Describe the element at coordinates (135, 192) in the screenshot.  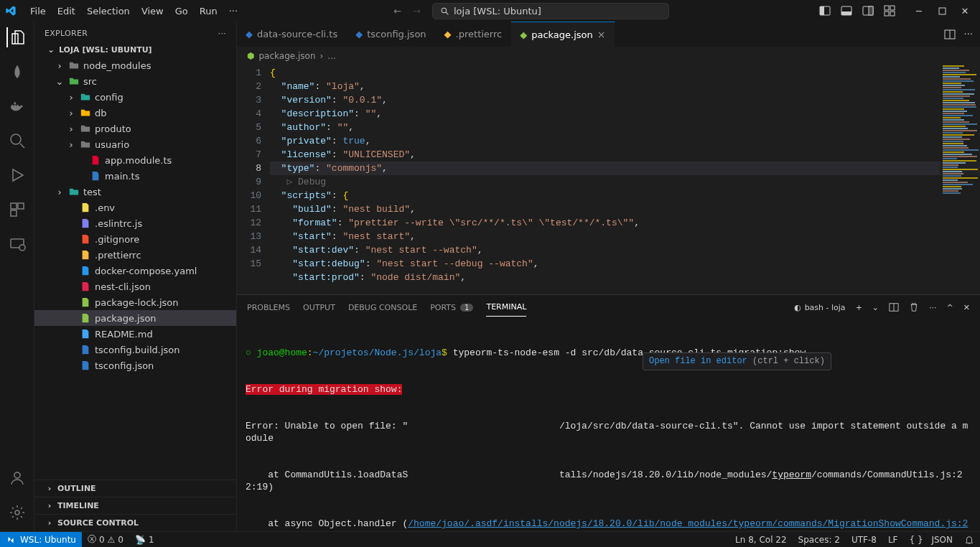
I see `tree-item: ›test` at that location.